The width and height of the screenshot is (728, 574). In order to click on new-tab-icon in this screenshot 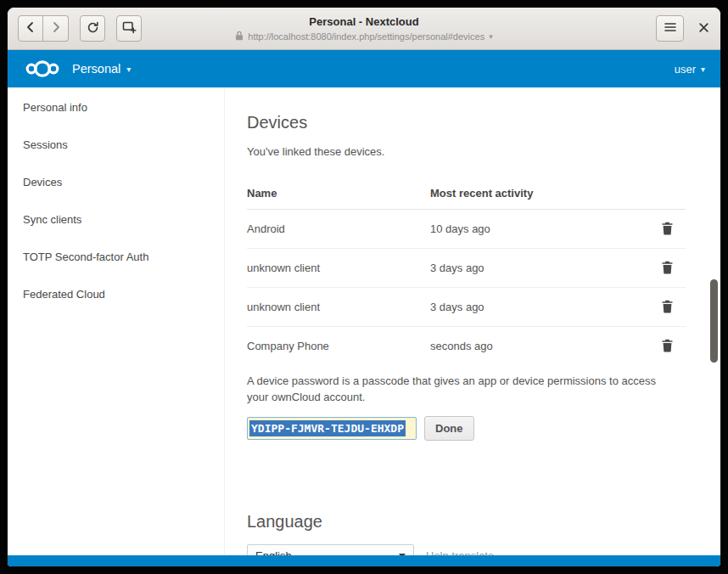, I will do `click(129, 29)`.